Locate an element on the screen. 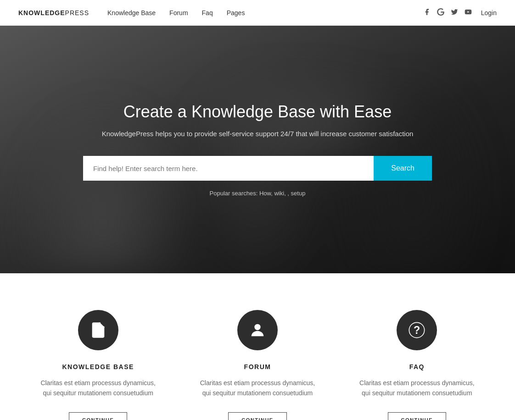  nav-links: Knowledge Base Forum Faq Pages is located at coordinates (265, 13).